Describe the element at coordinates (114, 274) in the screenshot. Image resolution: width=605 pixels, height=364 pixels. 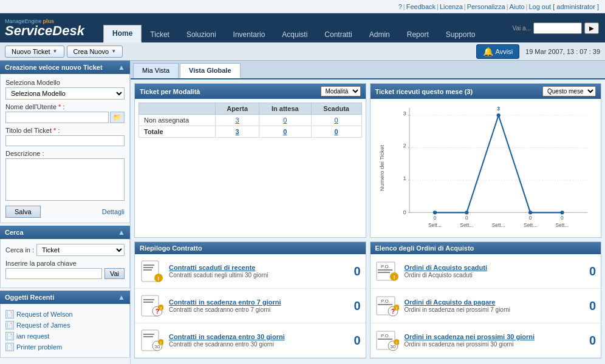
I see `cerca-vai-button: Vai` at that location.